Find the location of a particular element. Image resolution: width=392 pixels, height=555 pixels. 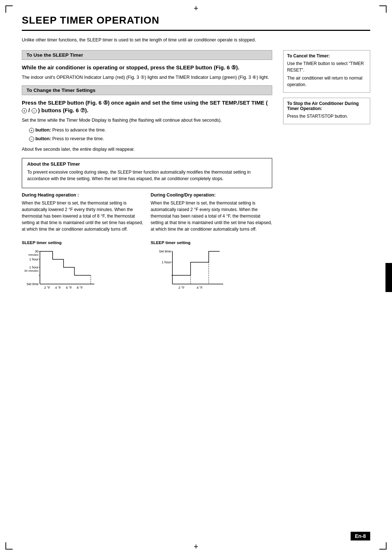

x-label-1: 2 °F is located at coordinates (47, 288).